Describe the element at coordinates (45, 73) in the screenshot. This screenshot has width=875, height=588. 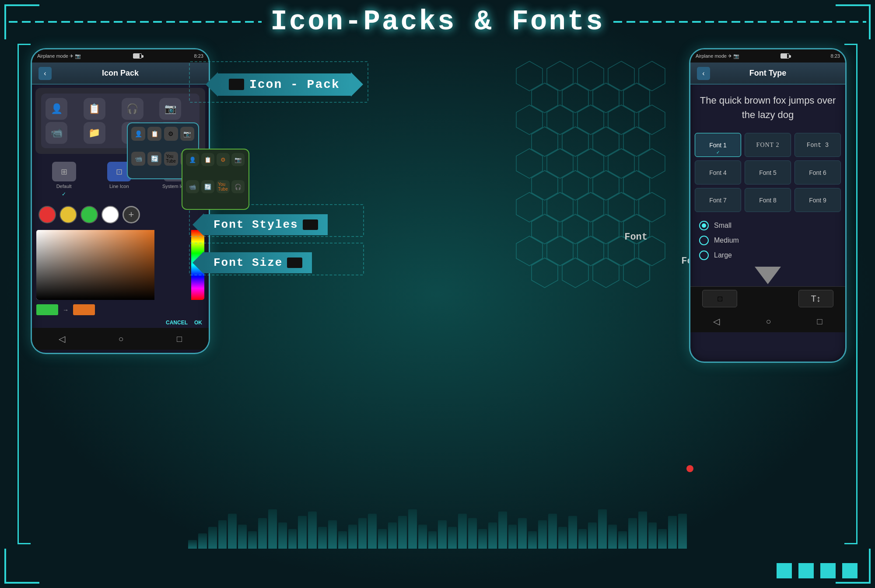
I see `back-button-left: ‹` at that location.